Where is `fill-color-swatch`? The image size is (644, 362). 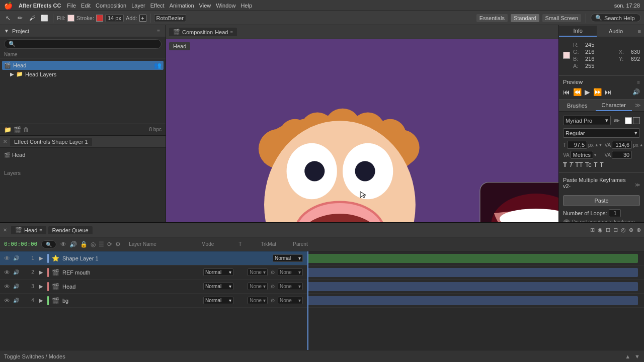 fill-color-swatch is located at coordinates (71, 18).